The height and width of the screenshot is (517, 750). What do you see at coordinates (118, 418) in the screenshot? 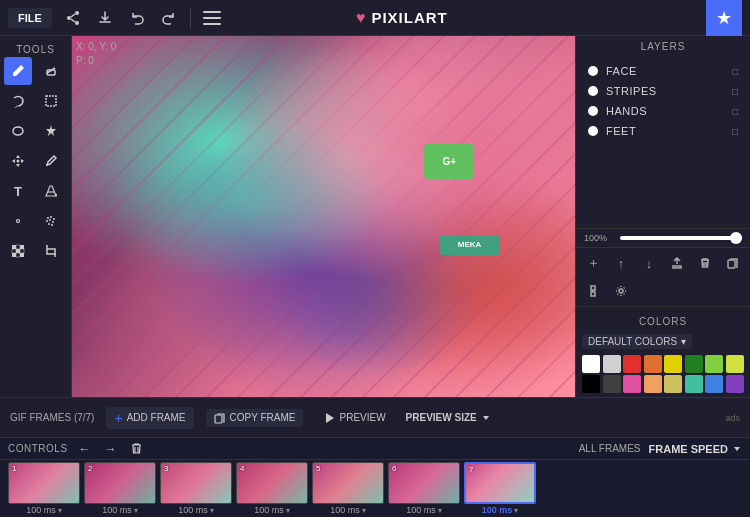
I see `plus-icon: +` at bounding box center [118, 418].